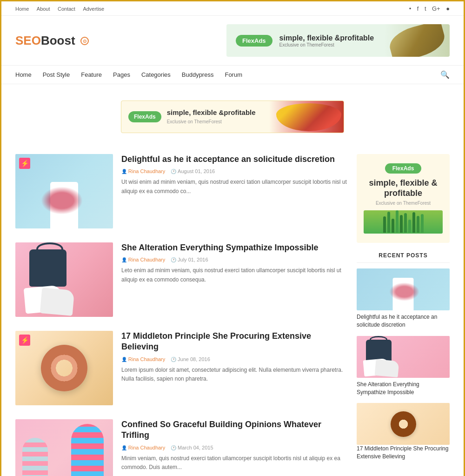 This screenshot has height=476, width=465. I want to click on post-title-3: 17 Middleton Principle She Procuring Ext…, so click(234, 342).